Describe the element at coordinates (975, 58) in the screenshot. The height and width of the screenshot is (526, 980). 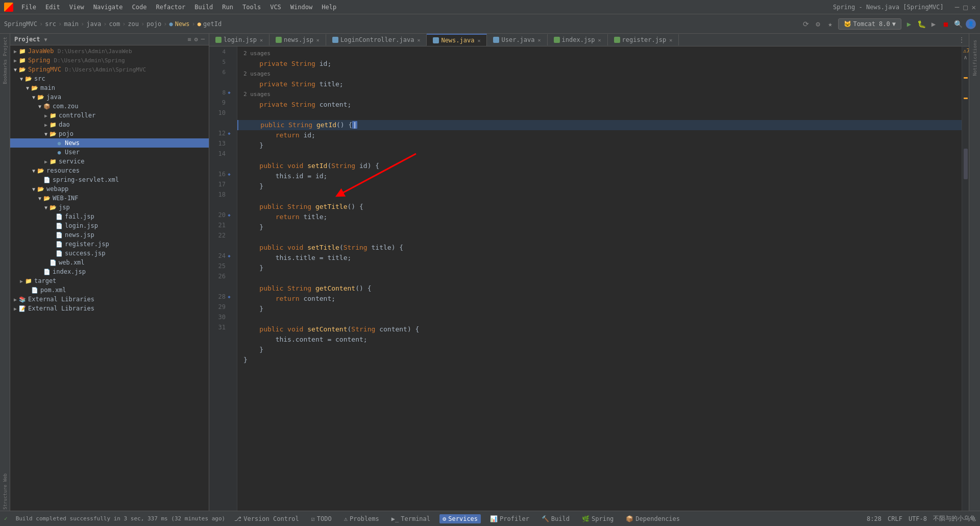
I see `right-sidebar-notifications: Notifications` at that location.